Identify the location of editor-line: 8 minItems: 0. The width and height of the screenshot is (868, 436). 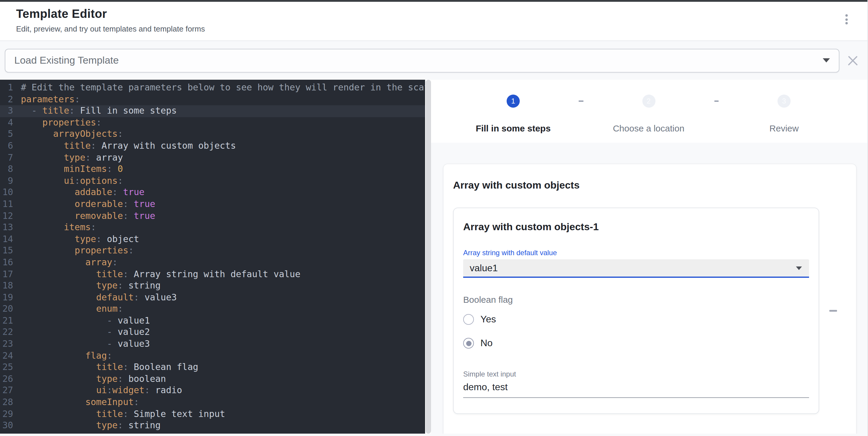
(212, 169).